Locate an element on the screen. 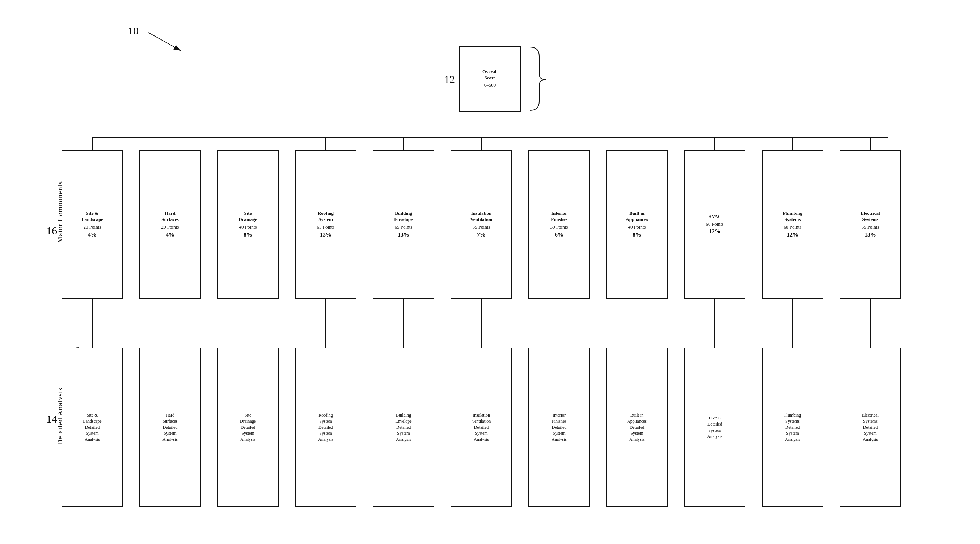 The image size is (980, 544). detail-box-built-in-appliances: Built inAppliancesDetailedSystemAnalysis is located at coordinates (637, 427).